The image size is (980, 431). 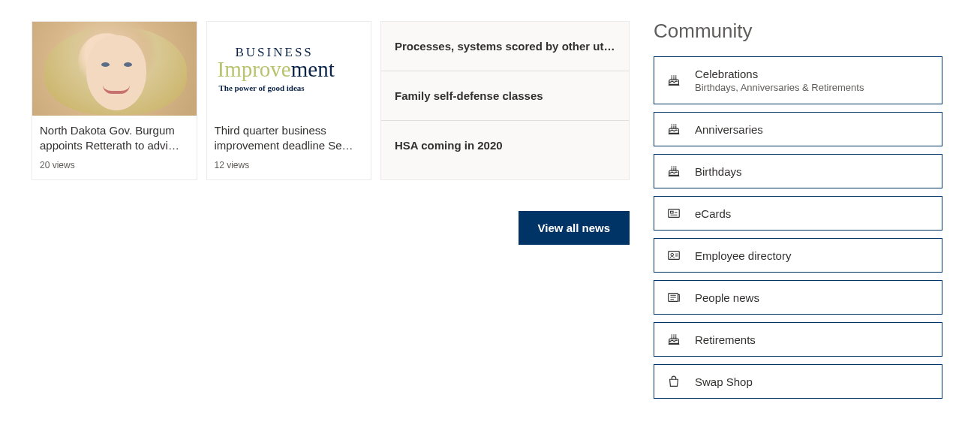 What do you see at coordinates (290, 69) in the screenshot?
I see `news-thumbnail-business-improvement: BUSINESS Improvement The power of good i…` at bounding box center [290, 69].